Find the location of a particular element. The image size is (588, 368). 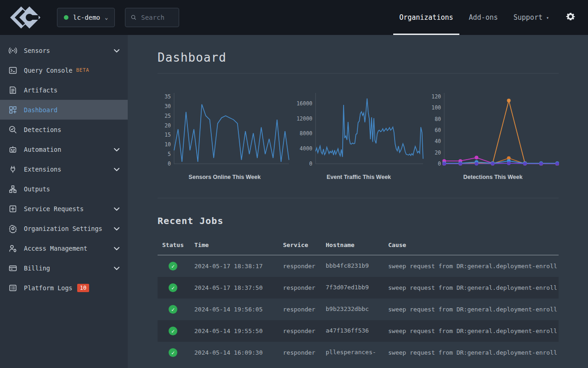

nav-support: Support ▾ is located at coordinates (531, 17).